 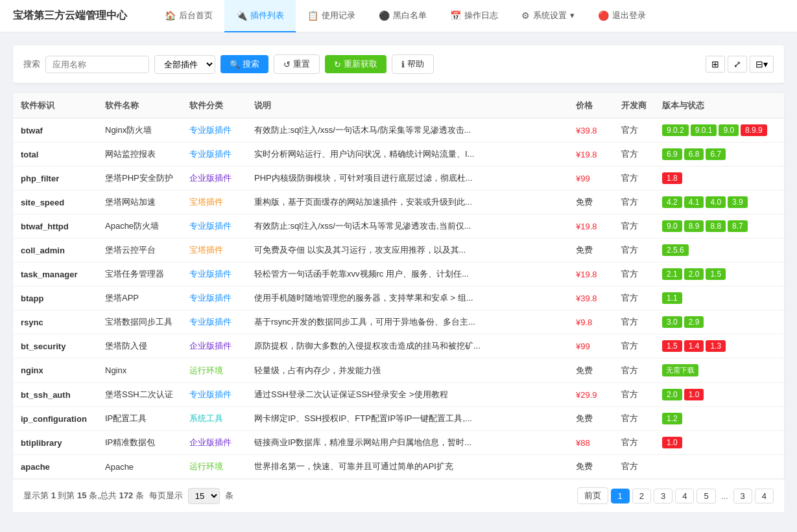 I want to click on version-badge: 1.3, so click(x=716, y=346).